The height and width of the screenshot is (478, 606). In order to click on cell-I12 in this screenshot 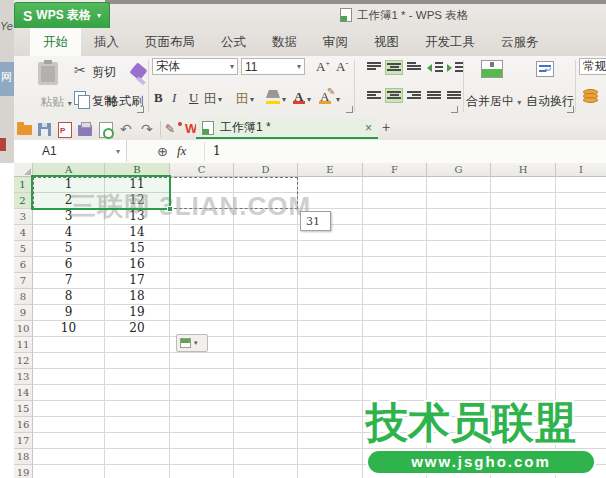, I will do `click(581, 361)`.